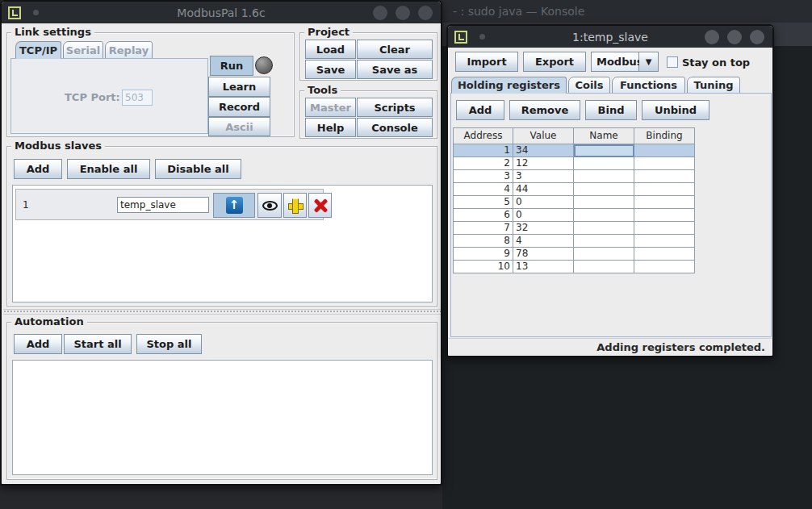 Image resolution: width=812 pixels, height=509 pixels. I want to click on konsole-titlebar: - : sudo java — Konsole, so click(627, 11).